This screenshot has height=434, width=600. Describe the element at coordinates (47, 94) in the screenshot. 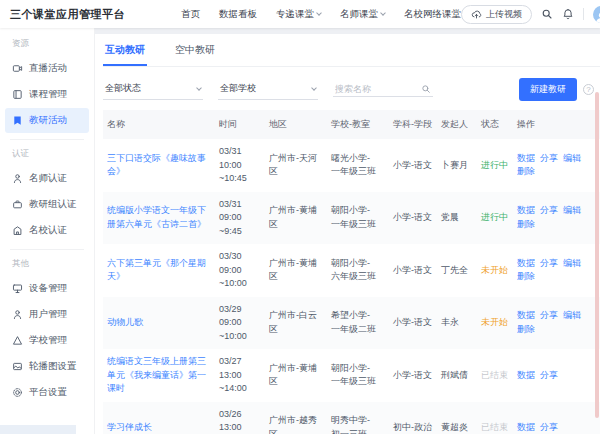

I see `sidebar-item-course-management: 课程管理` at that location.